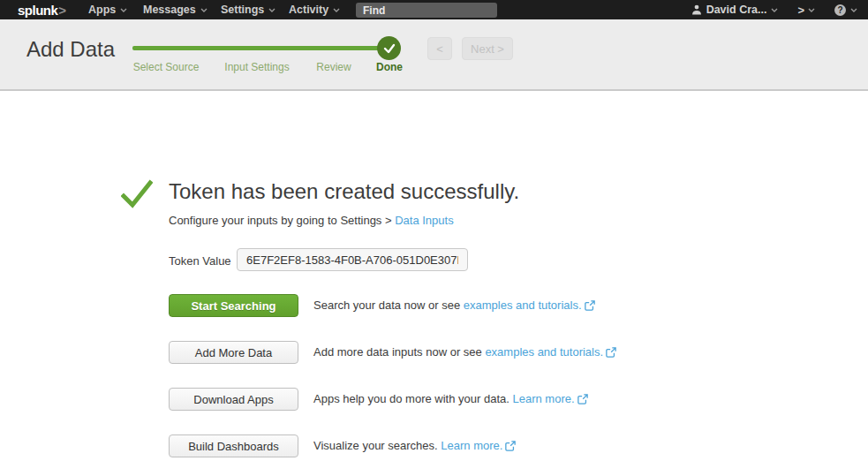 This screenshot has height=476, width=868. I want to click on download-apps-button: Download Apps, so click(233, 399).